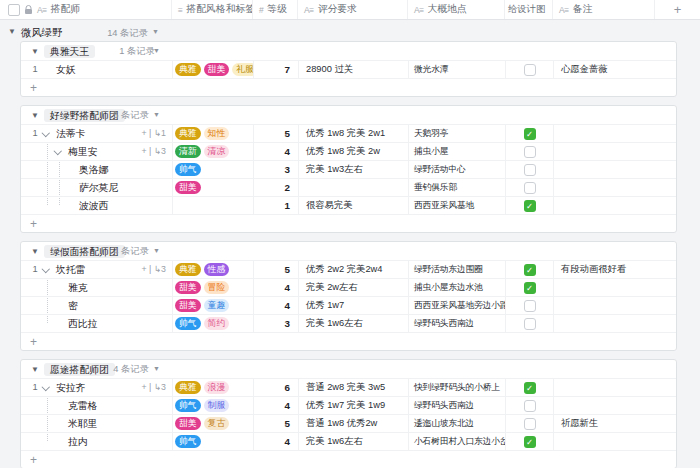 The width and height of the screenshot is (700, 468). I want to click on tags-cell: 典雅 甜美 礼服, so click(214, 70).